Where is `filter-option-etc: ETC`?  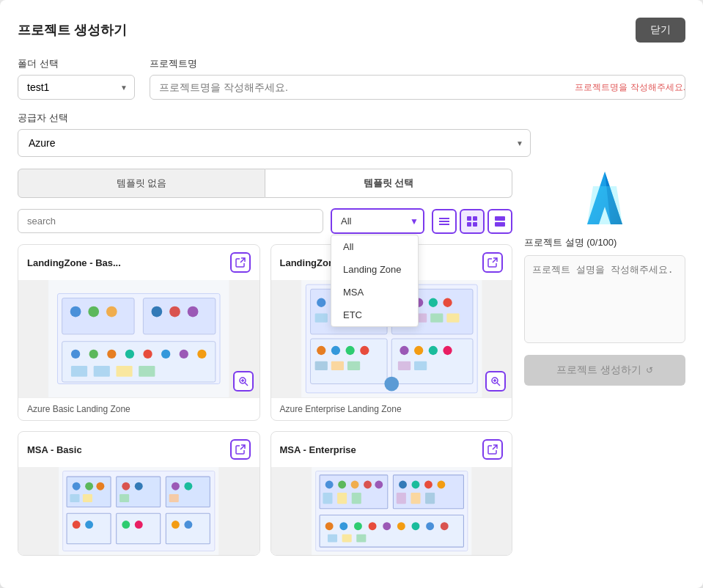 filter-option-etc: ETC is located at coordinates (375, 315).